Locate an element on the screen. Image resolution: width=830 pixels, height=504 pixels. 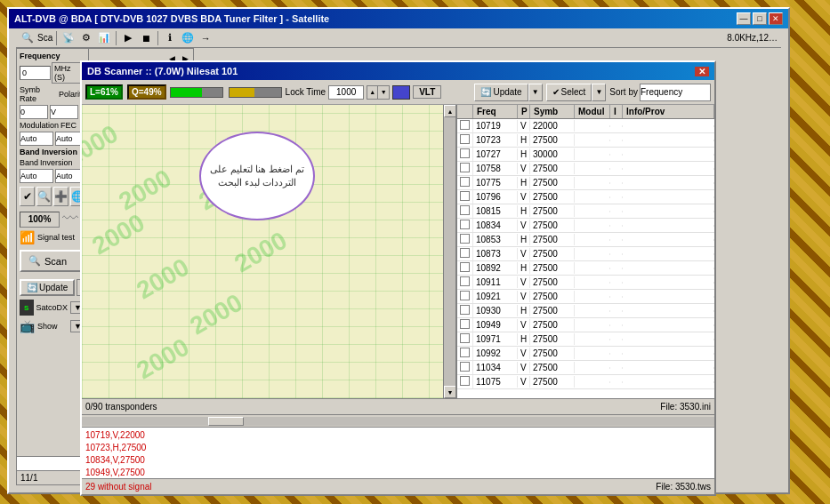
check-icon-btn: ✔ is located at coordinates (27, 196).